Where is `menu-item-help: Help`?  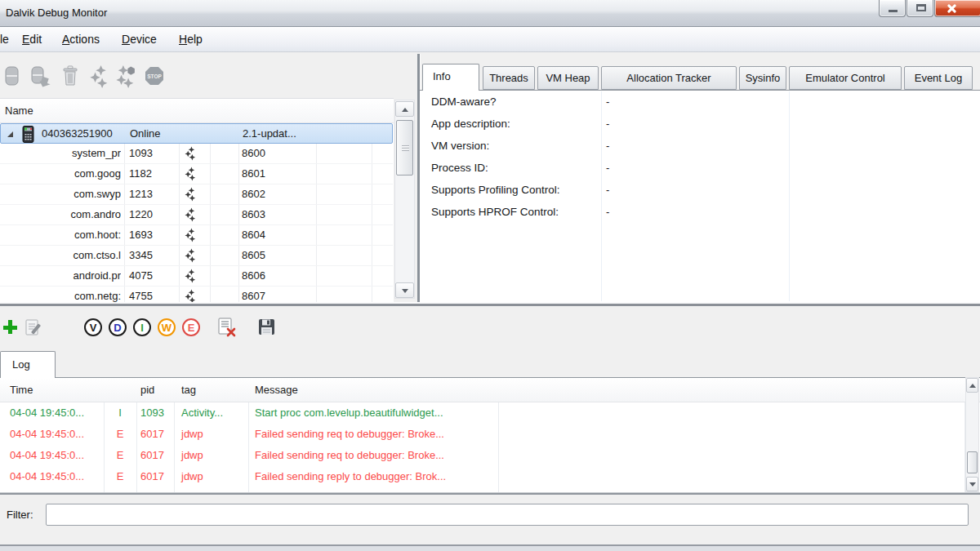
menu-item-help: Help is located at coordinates (191, 39).